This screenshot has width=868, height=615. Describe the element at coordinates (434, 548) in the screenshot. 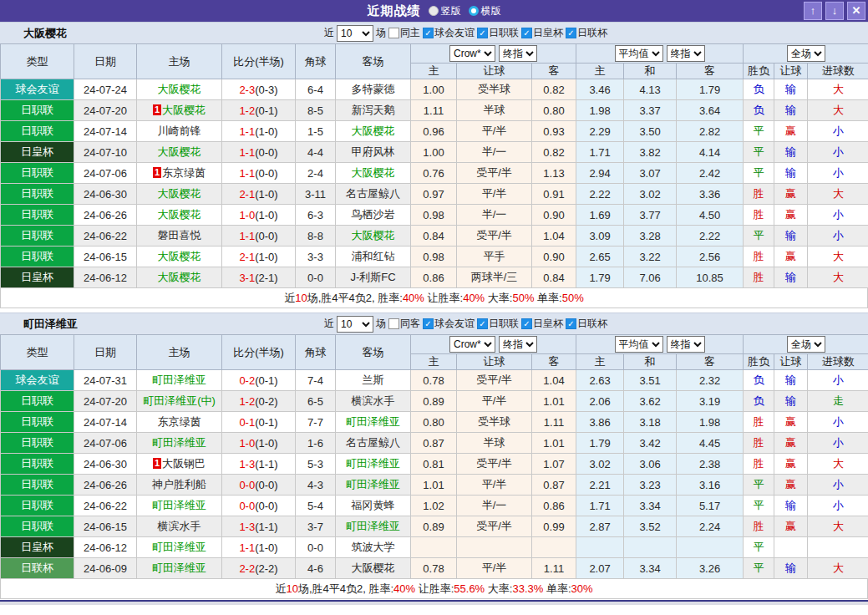

I see `host-odds-cell` at that location.